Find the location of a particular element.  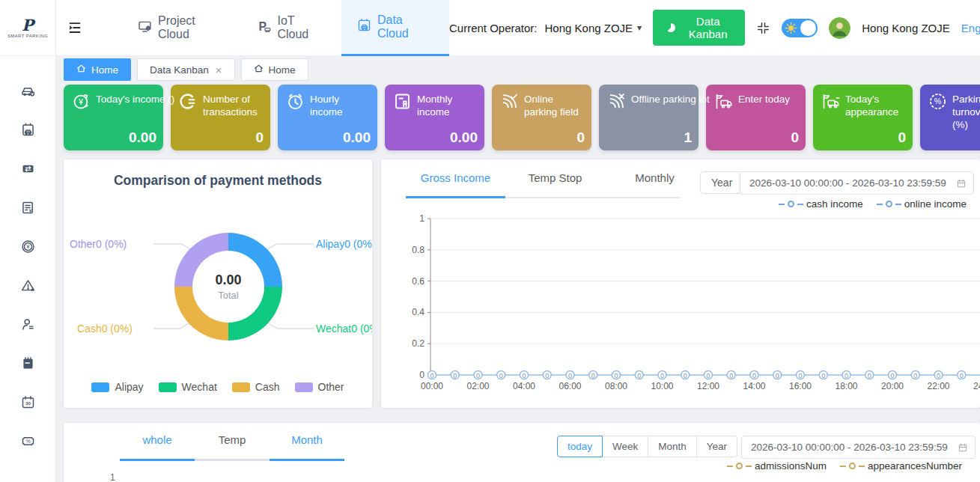

clipboard-car-icon is located at coordinates (28, 131).